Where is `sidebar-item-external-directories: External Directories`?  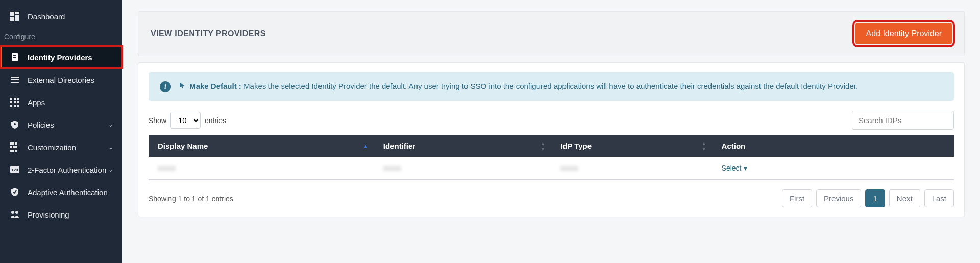 sidebar-item-external-directories: External Directories is located at coordinates (61, 80).